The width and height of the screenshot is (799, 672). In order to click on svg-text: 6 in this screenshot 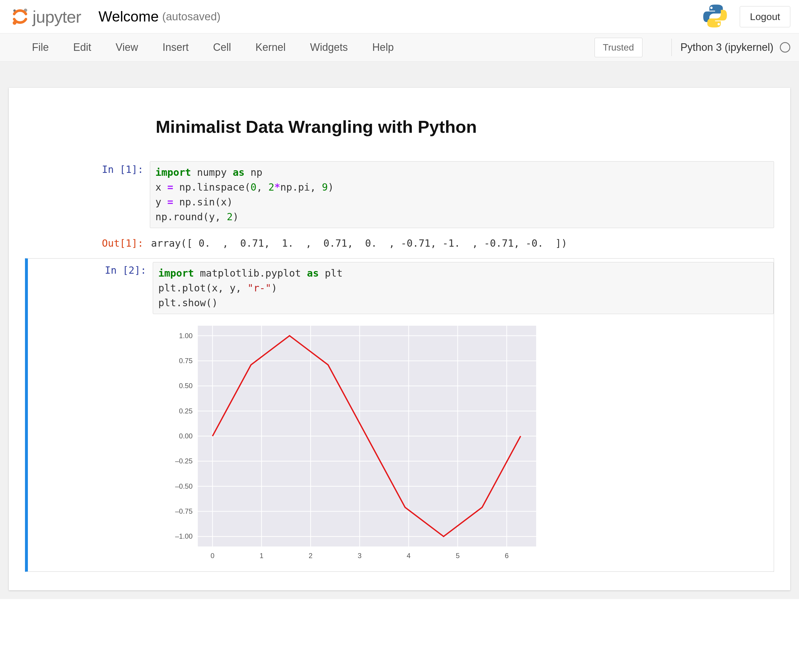, I will do `click(507, 555)`.